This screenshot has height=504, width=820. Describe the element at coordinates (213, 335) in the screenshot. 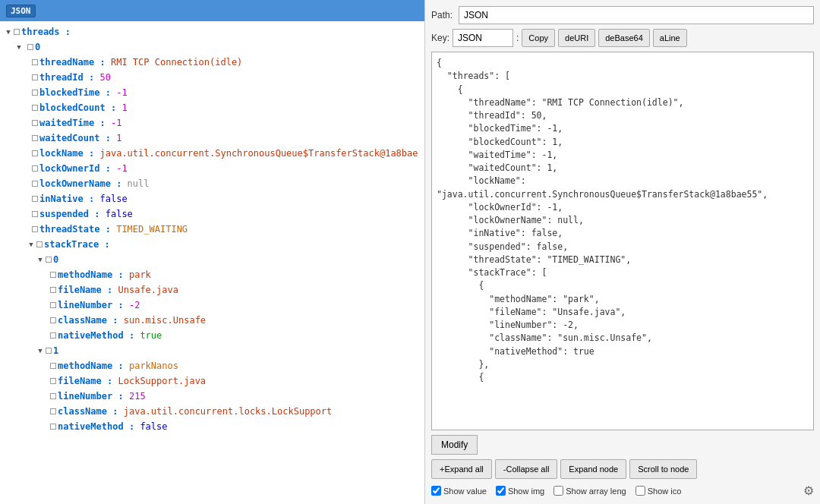

I see `tree-row: nativeMethod : true` at that location.